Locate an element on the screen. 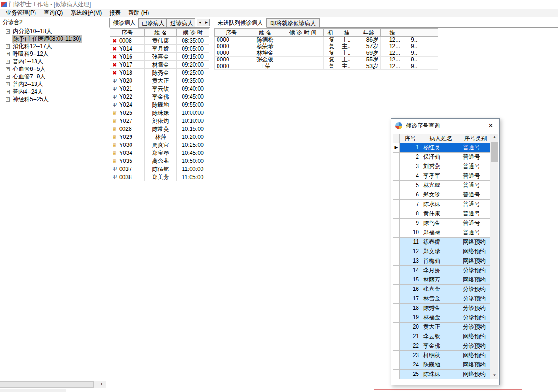 Image resolution: width=558 pixels, height=392 pixels. dialog-title-bar: 候诊序号查询 × is located at coordinates (445, 126).